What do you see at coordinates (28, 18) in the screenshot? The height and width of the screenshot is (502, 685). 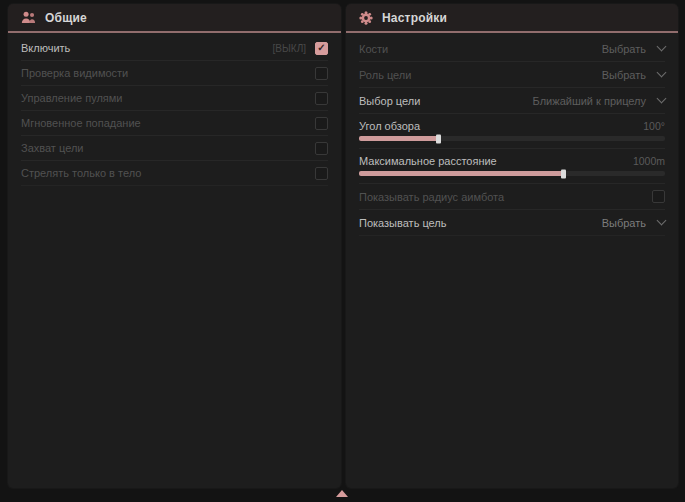 I see `people-icon` at bounding box center [28, 18].